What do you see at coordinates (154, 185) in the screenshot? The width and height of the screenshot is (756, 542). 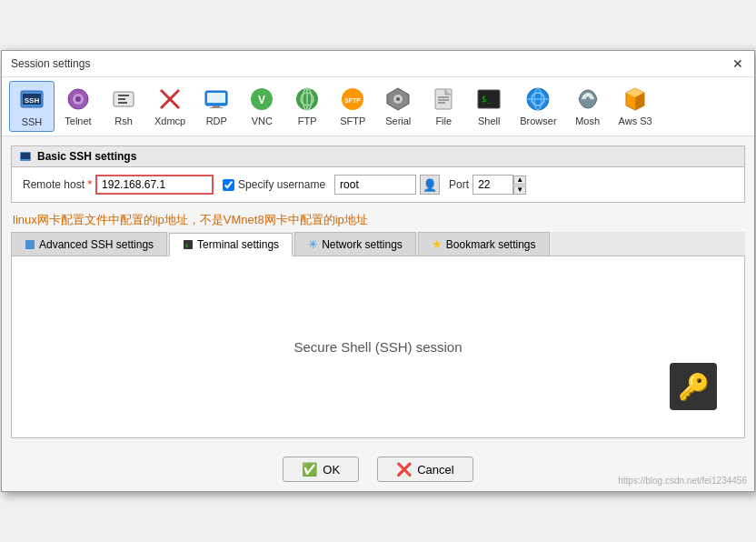 I see `remote-host-input` at bounding box center [154, 185].